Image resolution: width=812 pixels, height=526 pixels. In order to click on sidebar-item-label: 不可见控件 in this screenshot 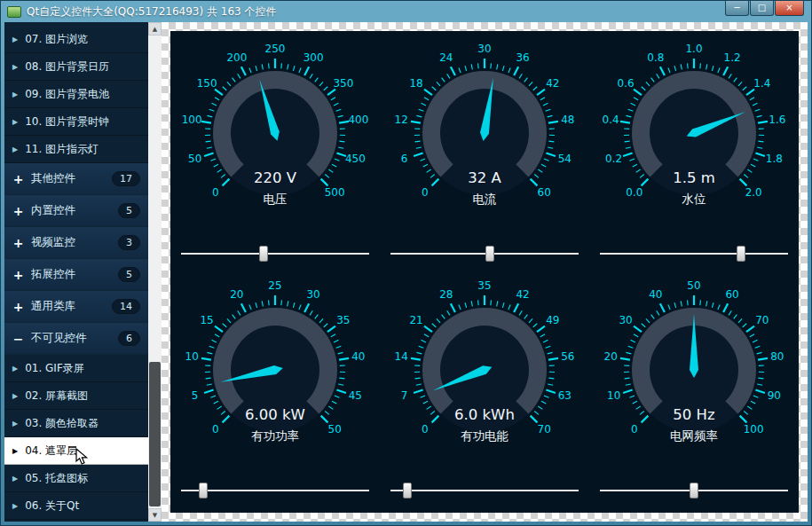, I will do `click(71, 339)`.